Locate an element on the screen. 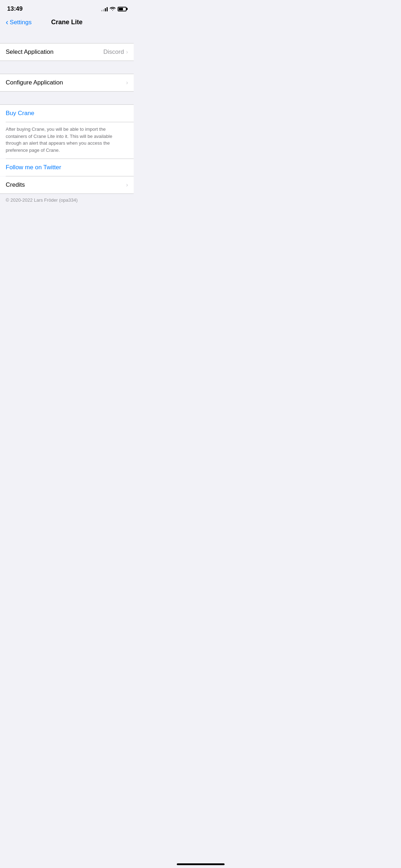  signal-icon is located at coordinates (104, 9).